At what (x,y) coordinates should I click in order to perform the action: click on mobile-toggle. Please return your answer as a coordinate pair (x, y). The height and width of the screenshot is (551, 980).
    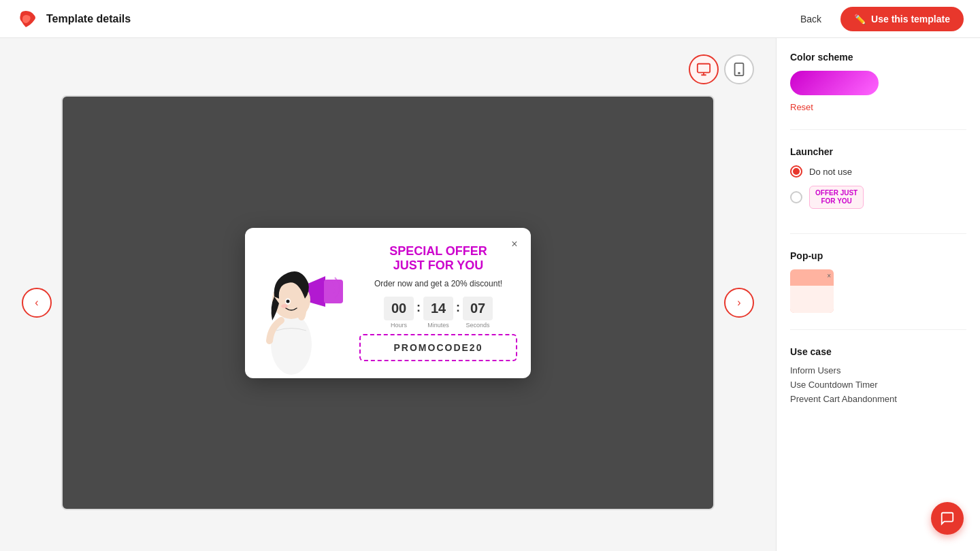
    Looking at the image, I should click on (739, 69).